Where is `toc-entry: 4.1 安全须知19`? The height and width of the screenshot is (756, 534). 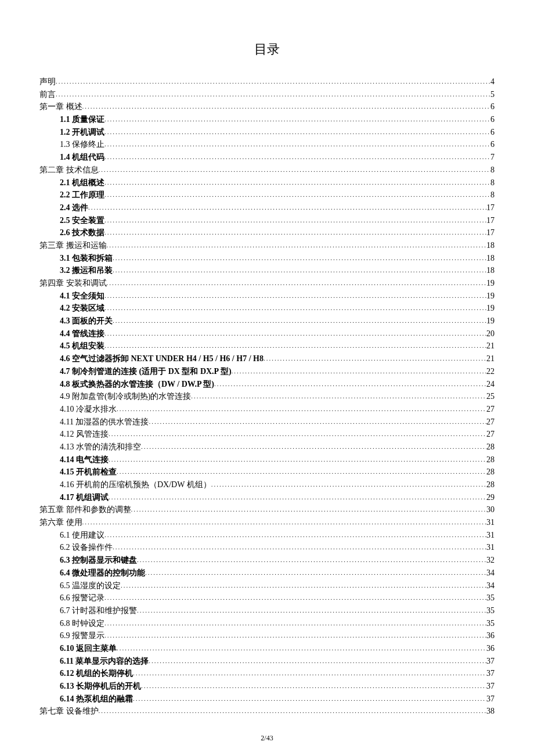 toc-entry: 4.1 安全须知19 is located at coordinates (267, 296).